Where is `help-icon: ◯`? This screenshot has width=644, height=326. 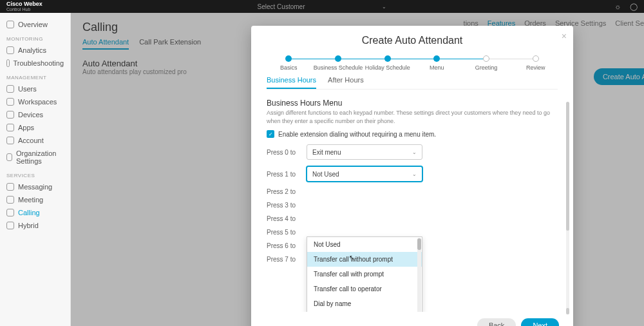 help-icon: ◯ is located at coordinates (634, 6).